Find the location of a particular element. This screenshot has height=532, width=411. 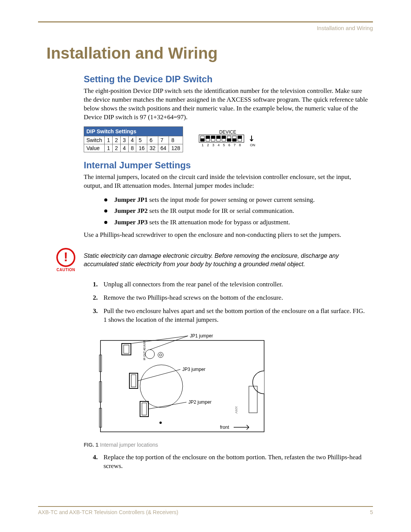

section1-para: The eight-position Device DIP switch set… is located at coordinates (226, 104).